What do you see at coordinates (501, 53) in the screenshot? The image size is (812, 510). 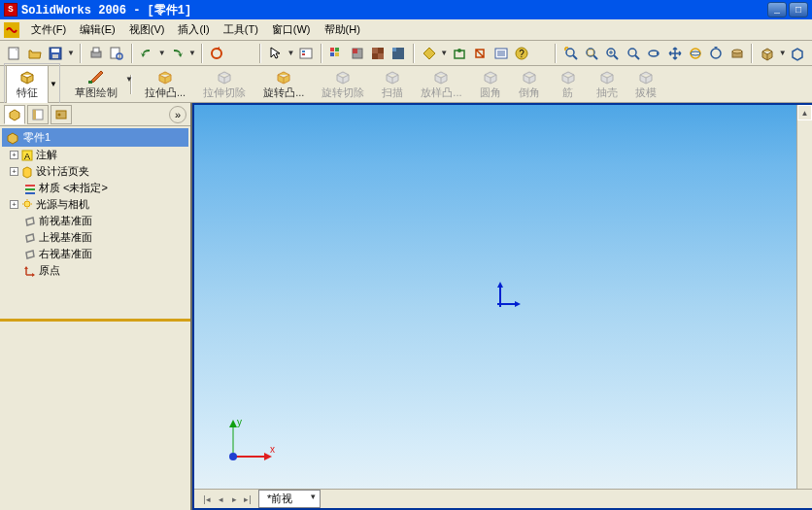 I see `list-icon` at bounding box center [501, 53].